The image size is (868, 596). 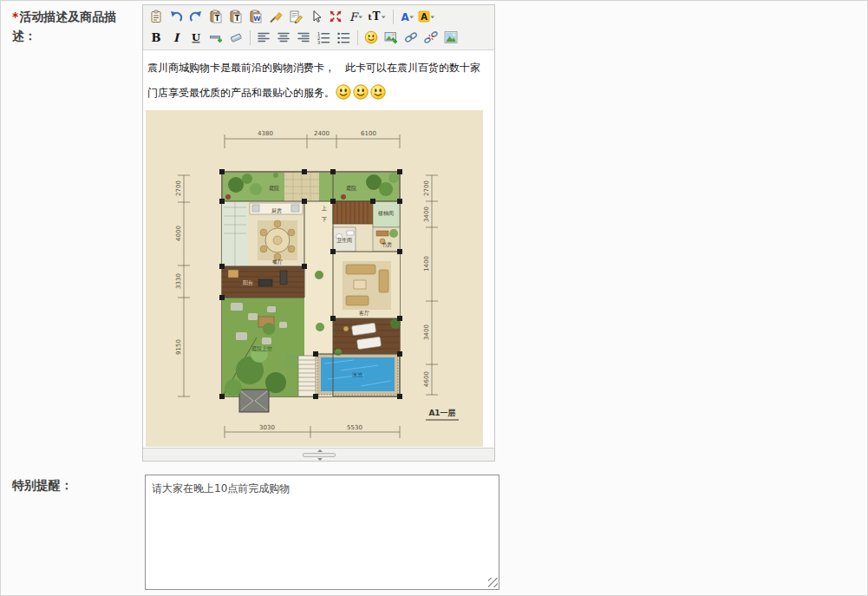 What do you see at coordinates (296, 16) in the screenshot?
I see `quick-typeset-icon` at bounding box center [296, 16].